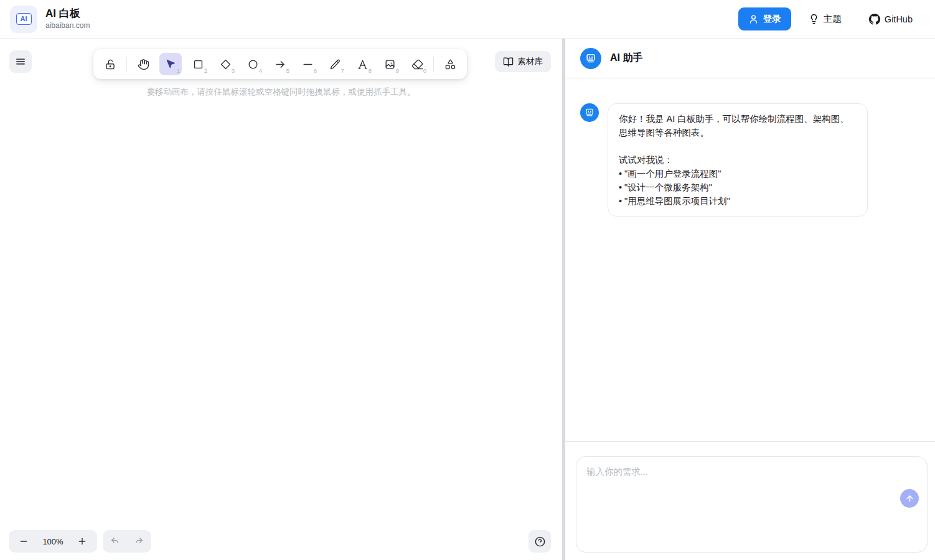 This screenshot has height=560, width=935. I want to click on zoom-level-value: 100%, so click(53, 541).